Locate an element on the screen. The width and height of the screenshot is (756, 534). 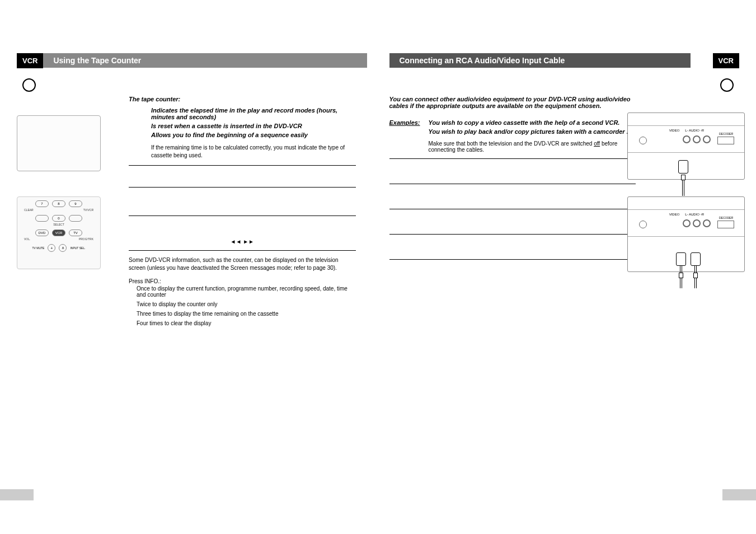
rewind-forward-icons: ◄◄ ►► is located at coordinates (242, 242).